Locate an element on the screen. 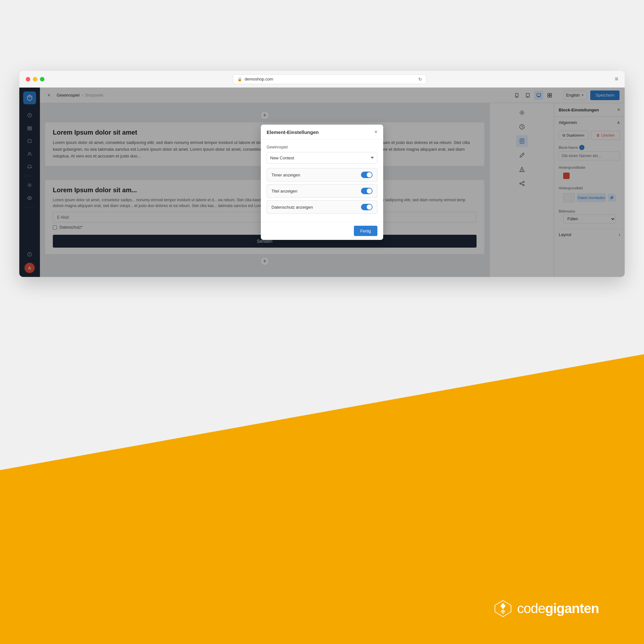 The image size is (644, 644). modal-close-button: × is located at coordinates (376, 132).